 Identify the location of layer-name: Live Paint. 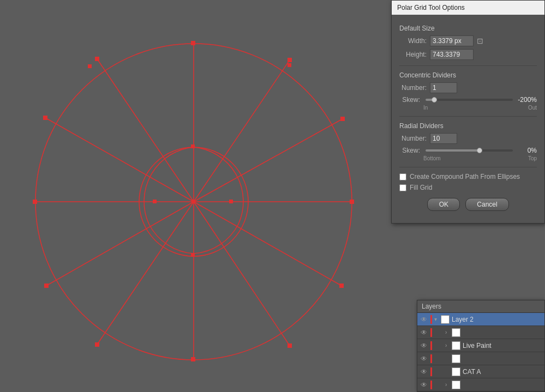
(502, 346).